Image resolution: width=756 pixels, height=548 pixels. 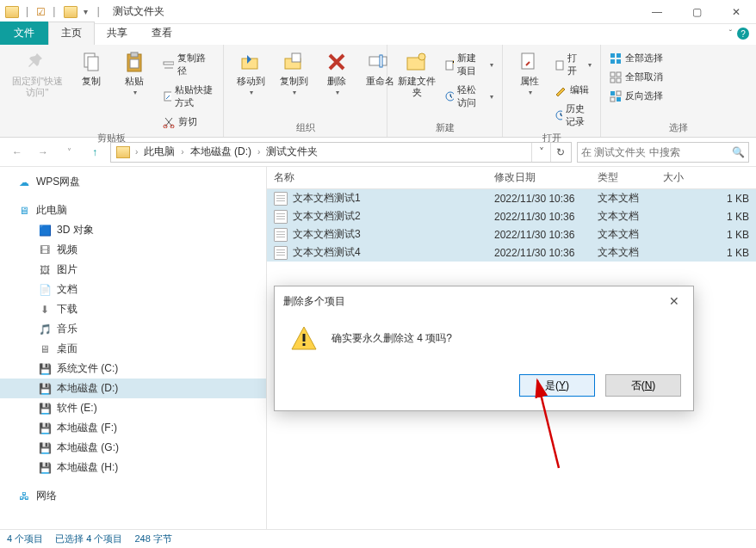 What do you see at coordinates (133, 231) in the screenshot?
I see `sidebar-item: 🟦3D 对象` at bounding box center [133, 231].